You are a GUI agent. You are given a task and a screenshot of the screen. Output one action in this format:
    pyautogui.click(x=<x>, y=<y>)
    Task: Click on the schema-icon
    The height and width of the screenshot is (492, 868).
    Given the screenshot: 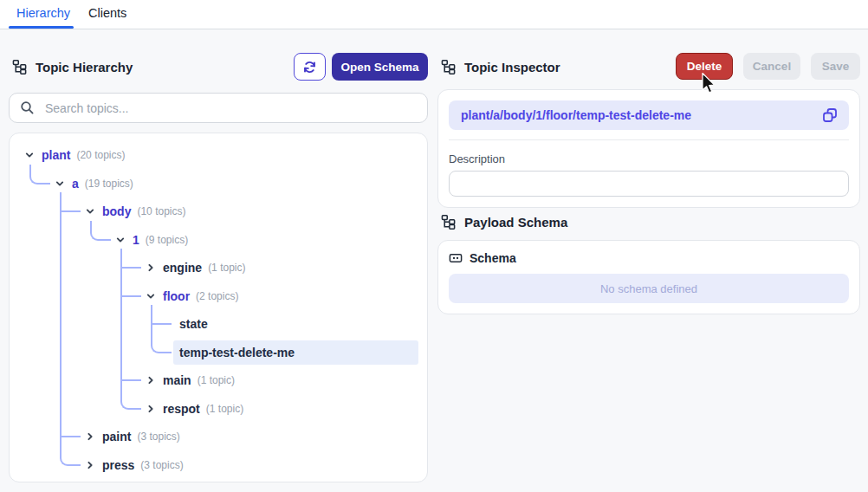 What is the action you would take?
    pyautogui.click(x=456, y=258)
    